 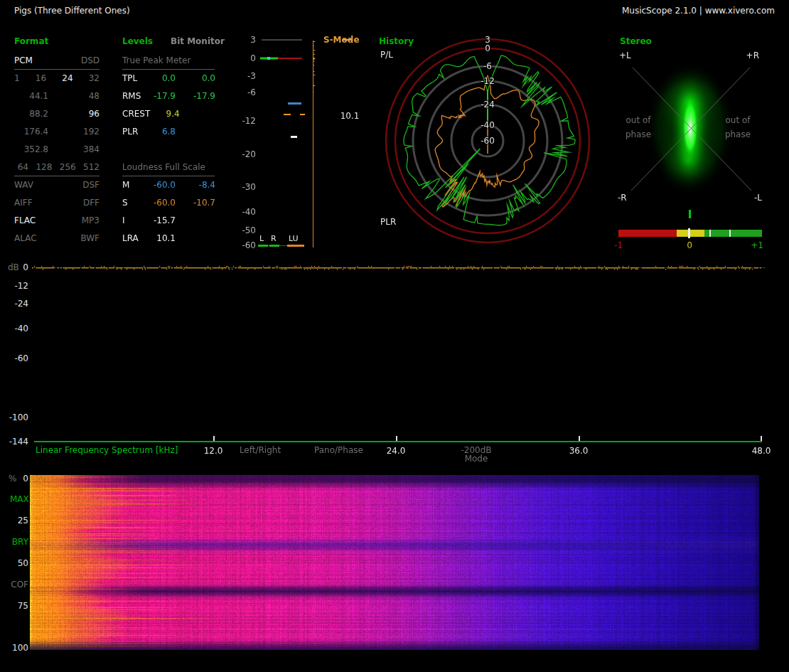 I want to click on plr-value-right, so click(x=195, y=132).